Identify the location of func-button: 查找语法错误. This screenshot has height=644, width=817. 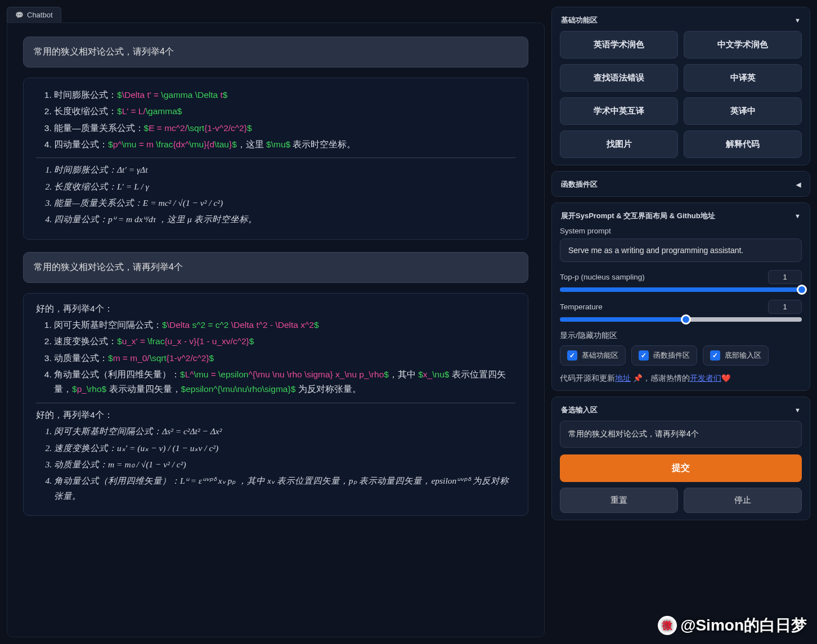
(619, 78).